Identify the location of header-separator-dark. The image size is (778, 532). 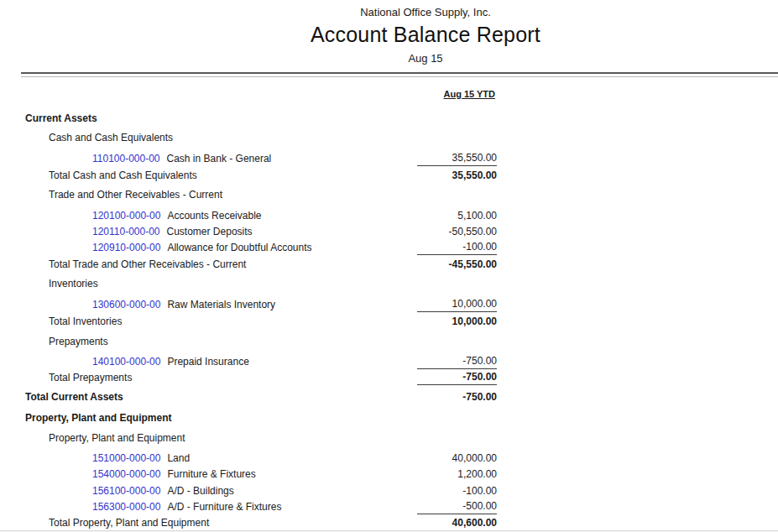
(399, 73).